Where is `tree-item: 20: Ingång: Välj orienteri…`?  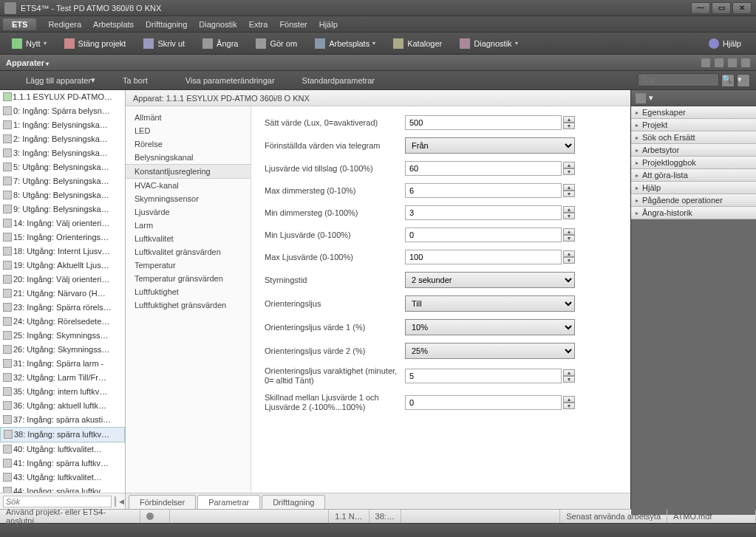
tree-item: 20: Ingång: Välj orienteri… is located at coordinates (62, 279).